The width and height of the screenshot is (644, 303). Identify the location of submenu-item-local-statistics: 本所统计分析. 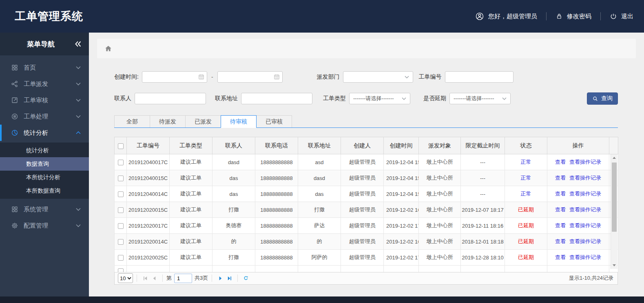
(44, 178).